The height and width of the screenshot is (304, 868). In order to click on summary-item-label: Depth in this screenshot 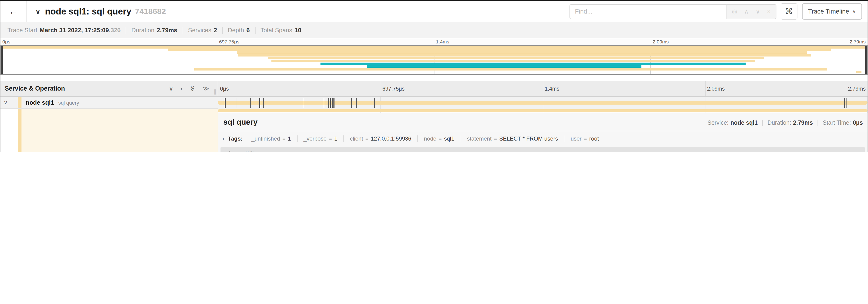, I will do `click(236, 30)`.